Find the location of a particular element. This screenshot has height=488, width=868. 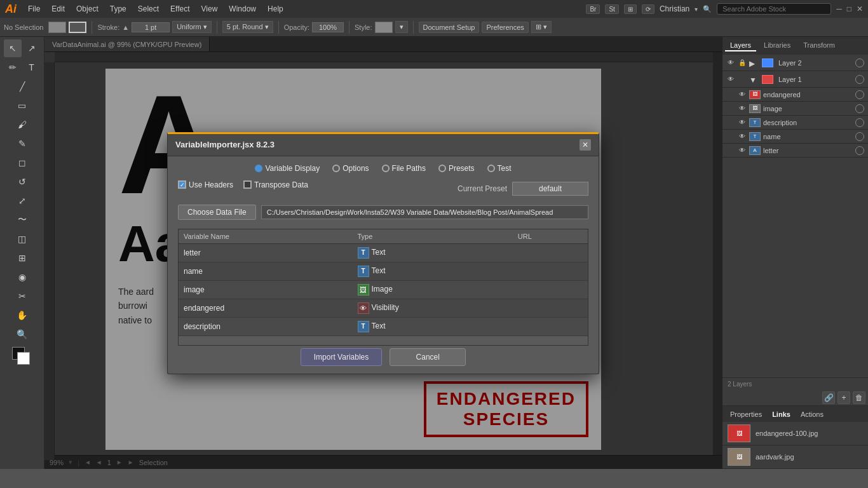

color-swatch is located at coordinates (57, 27).